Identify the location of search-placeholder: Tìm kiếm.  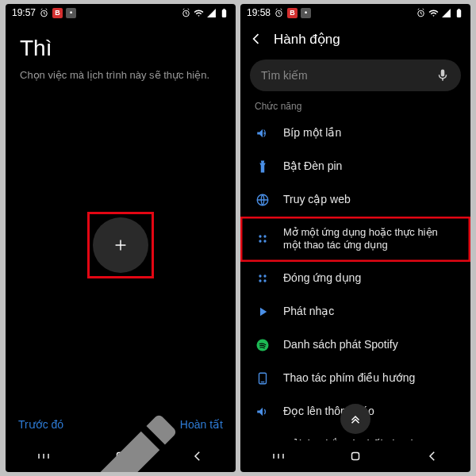
(284, 75).